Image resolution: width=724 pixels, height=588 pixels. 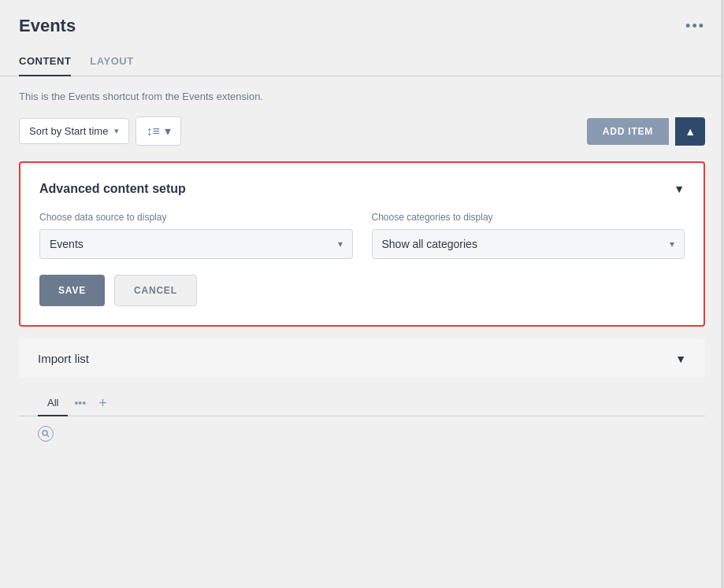 I want to click on toolbar: Sort by Start time ▾ ↕≡ ▾ ADD ITEM ▲, so click(x=362, y=124).